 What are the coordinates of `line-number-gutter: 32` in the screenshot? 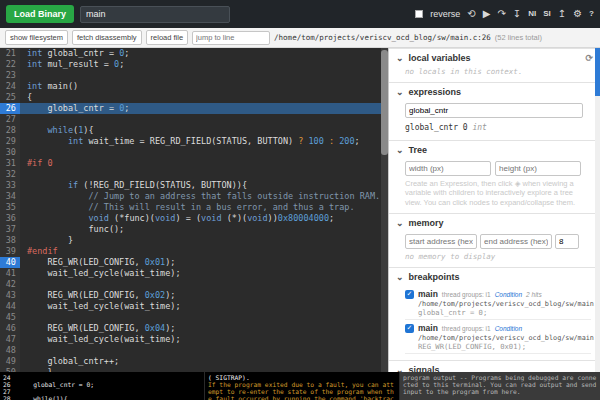 It's located at (10, 174).